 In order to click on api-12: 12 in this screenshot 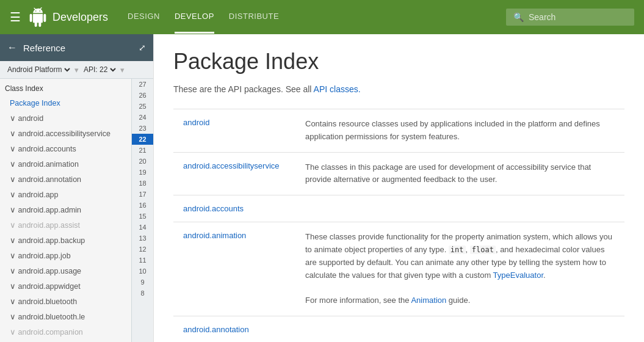, I will do `click(143, 249)`.